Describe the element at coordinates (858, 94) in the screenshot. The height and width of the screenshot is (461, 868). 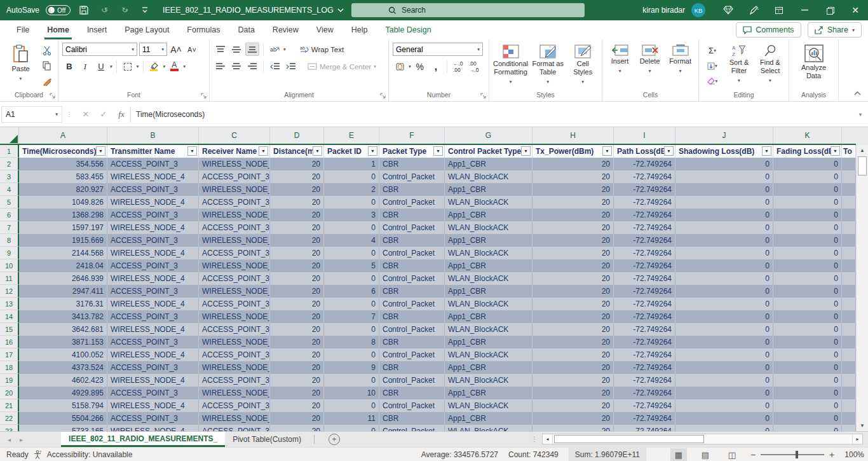
I see `collapse-ribbon-chevron` at that location.